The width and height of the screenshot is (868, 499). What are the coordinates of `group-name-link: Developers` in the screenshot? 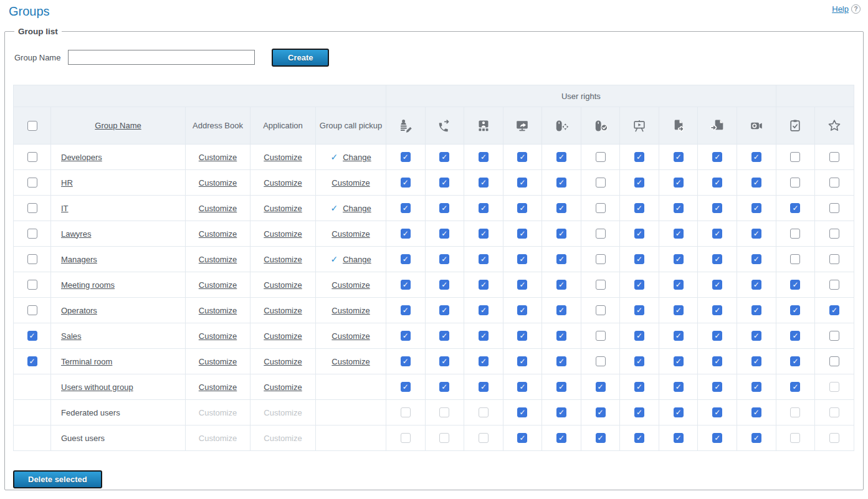 It's located at (82, 157).